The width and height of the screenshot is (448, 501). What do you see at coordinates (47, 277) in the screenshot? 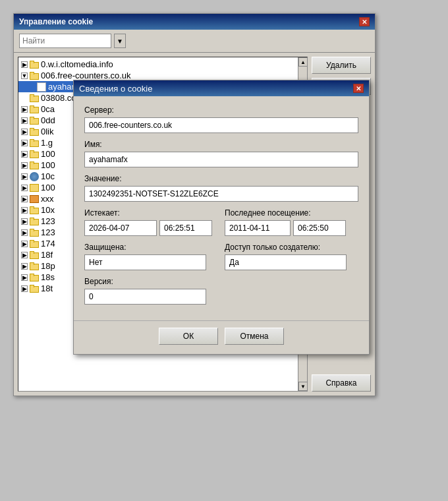
I see `tree-item-label: 18s` at bounding box center [47, 277].